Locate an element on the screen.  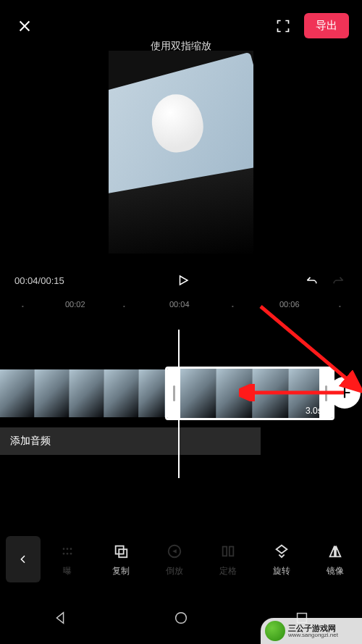
tool-rotate: 旋转 is located at coordinates (282, 559).